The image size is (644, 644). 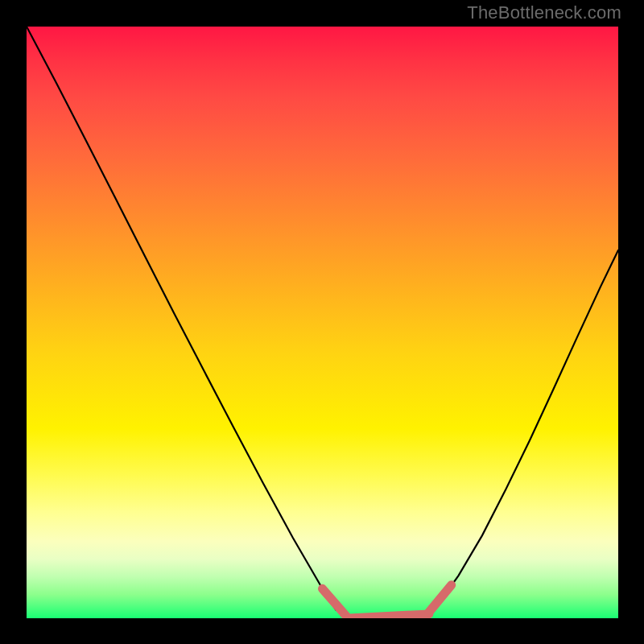 What do you see at coordinates (544, 13) in the screenshot?
I see `site-watermark: TheBottleneck.com` at bounding box center [544, 13].